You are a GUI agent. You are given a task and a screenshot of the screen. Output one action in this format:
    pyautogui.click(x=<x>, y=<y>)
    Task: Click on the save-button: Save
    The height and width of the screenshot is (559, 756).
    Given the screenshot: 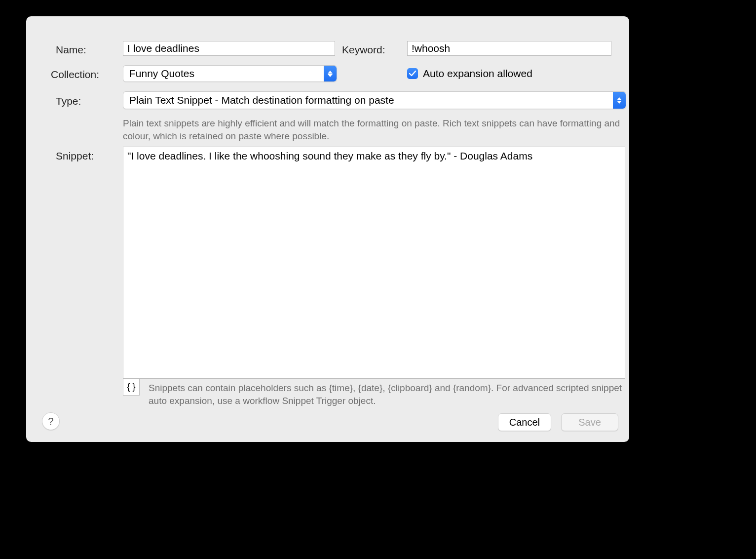 What is the action you would take?
    pyautogui.click(x=590, y=422)
    